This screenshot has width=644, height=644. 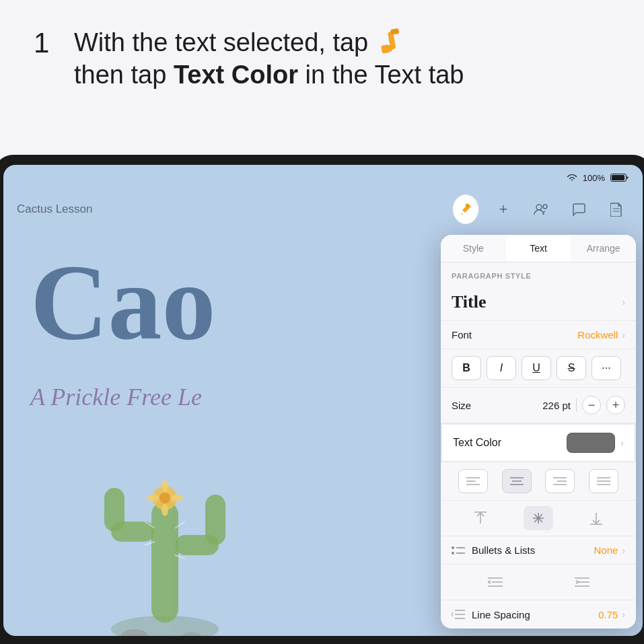 I want to click on doc-button, so click(x=616, y=209).